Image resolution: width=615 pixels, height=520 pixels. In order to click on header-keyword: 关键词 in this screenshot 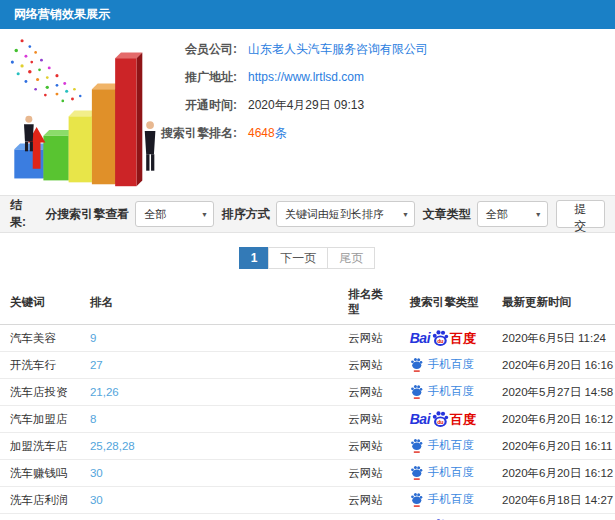, I will do `click(40, 304)`.